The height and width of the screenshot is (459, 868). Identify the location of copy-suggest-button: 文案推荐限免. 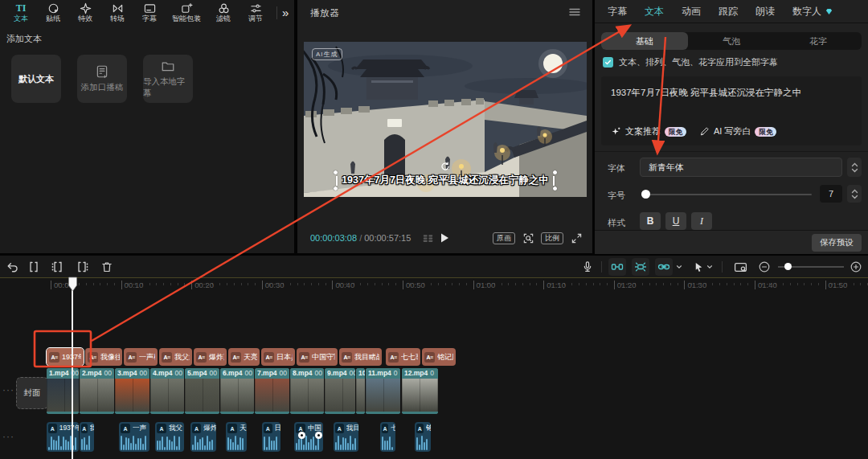
(649, 132).